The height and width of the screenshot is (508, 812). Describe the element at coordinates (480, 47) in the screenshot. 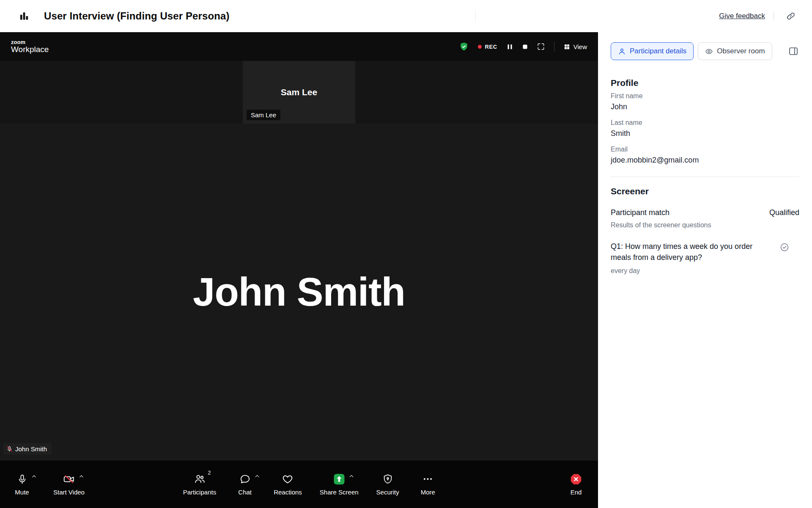

I see `rec-dot` at that location.